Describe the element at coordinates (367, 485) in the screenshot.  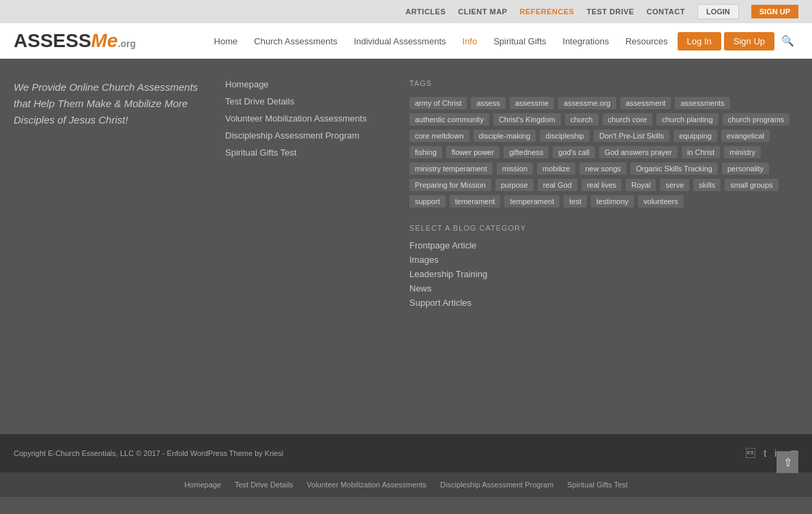
I see `footer-nav-link: Volunteer Mobilization Assessments` at that location.